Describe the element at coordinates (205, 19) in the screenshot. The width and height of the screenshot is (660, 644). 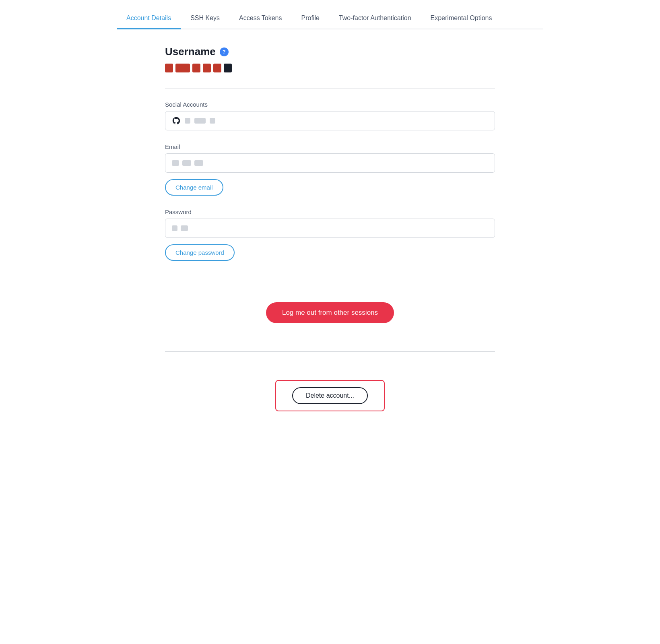
I see `tab-ssh-keys: SSH Keys` at that location.